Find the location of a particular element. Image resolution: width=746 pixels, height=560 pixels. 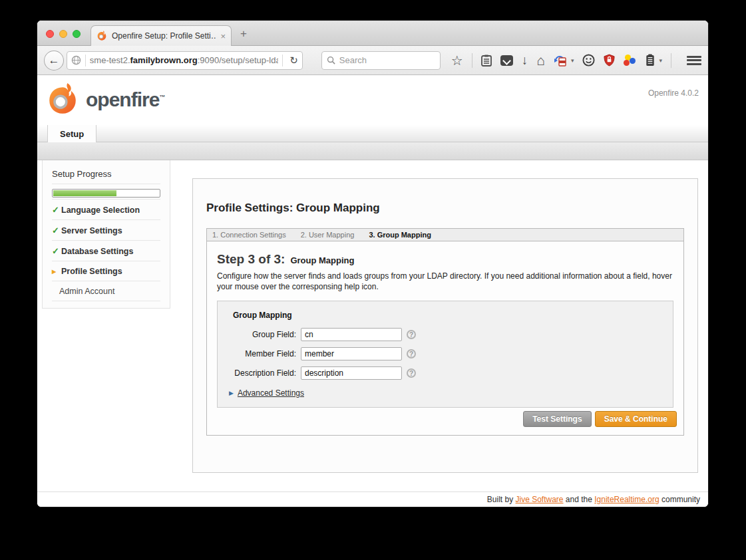

tab-user-mapping: 2. User Mapping is located at coordinates (330, 235).